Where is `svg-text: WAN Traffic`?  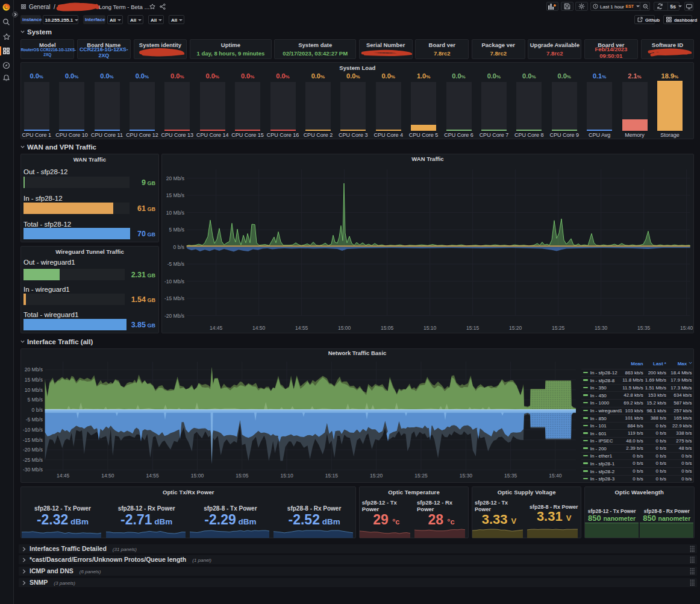
svg-text: WAN Traffic is located at coordinates (428, 159).